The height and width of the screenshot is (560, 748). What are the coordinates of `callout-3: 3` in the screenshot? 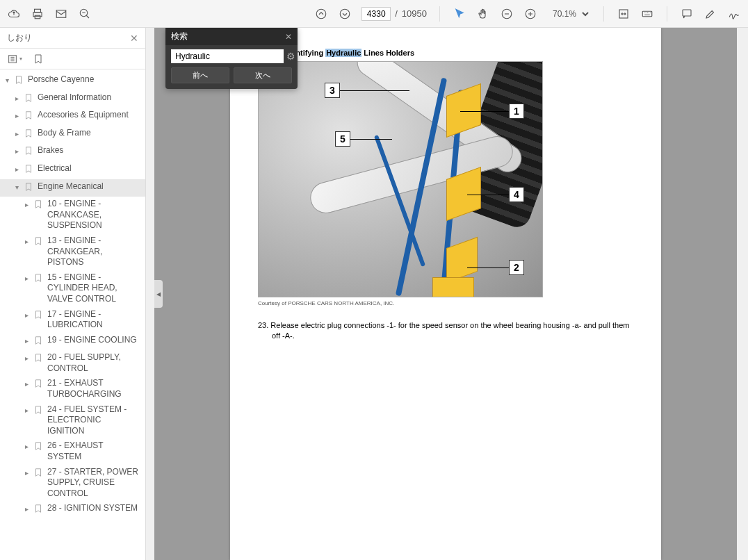 It's located at (332, 90).